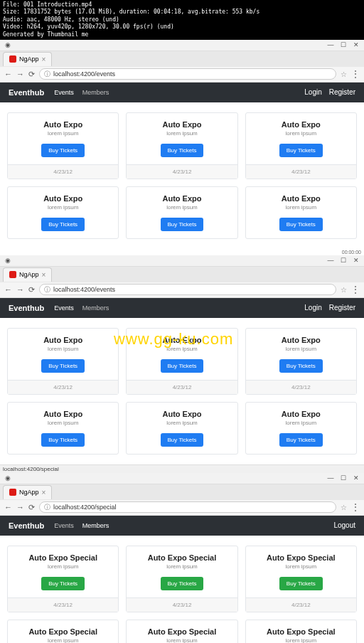 This screenshot has height=643, width=364. I want to click on event-card: Auto Expo lorem ipsum Buy Tickets, so click(63, 213).